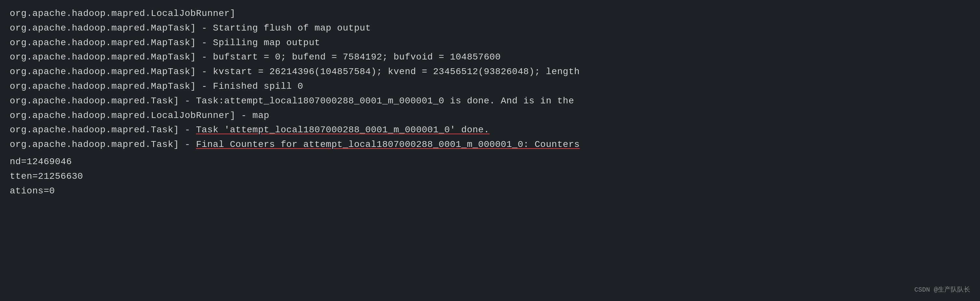 This screenshot has height=301, width=980. I want to click on log-line: org.apache.hadoop.mapred.MapTask] - Star…, so click(490, 29).